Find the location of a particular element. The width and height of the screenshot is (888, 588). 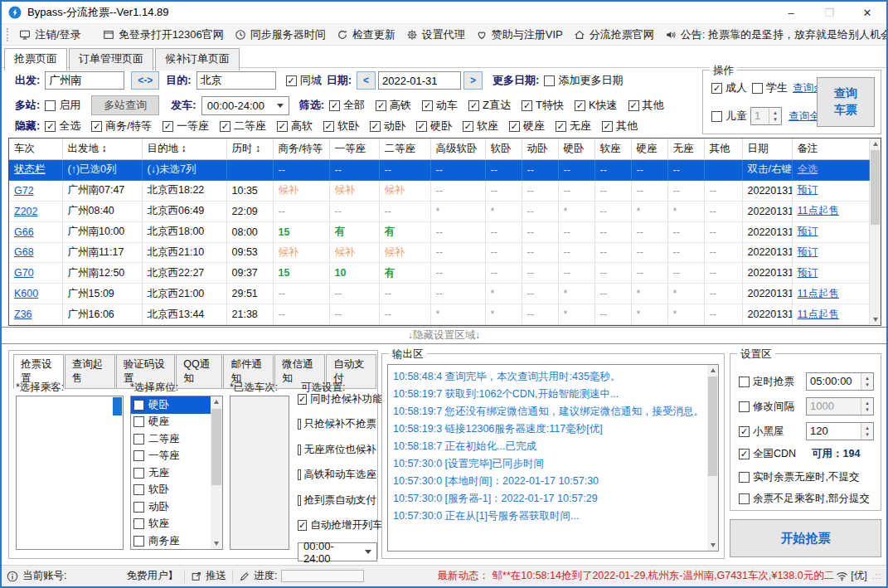

status-cell-0: 状态栏 is located at coordinates (36, 171).